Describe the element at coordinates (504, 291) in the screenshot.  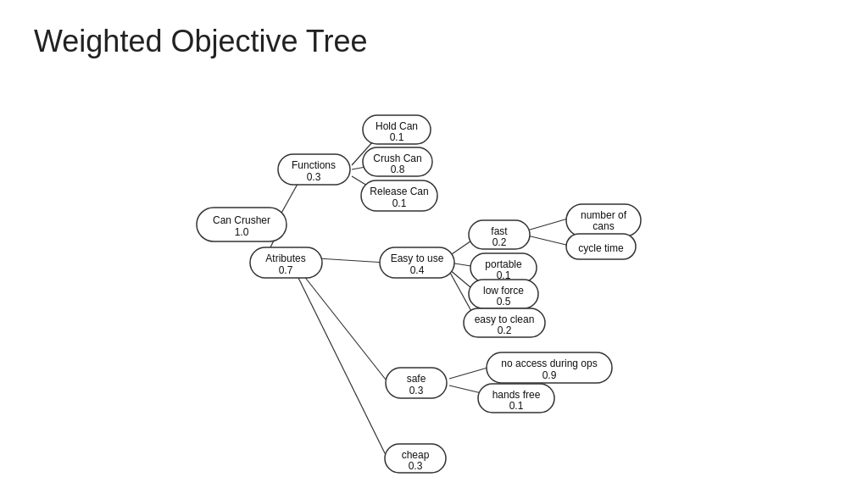
I see `svg-text: low force` at that location.